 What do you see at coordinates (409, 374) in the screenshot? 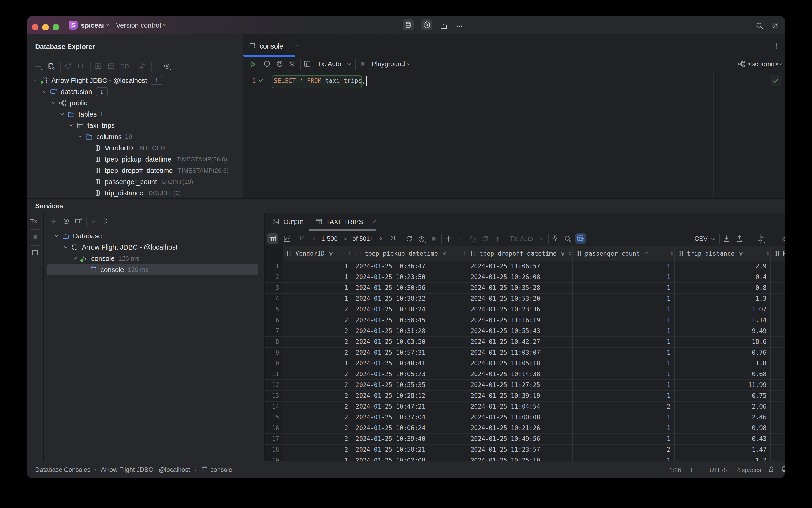
I see `grid-cell: 2024-01-25 10:05:23` at bounding box center [409, 374].